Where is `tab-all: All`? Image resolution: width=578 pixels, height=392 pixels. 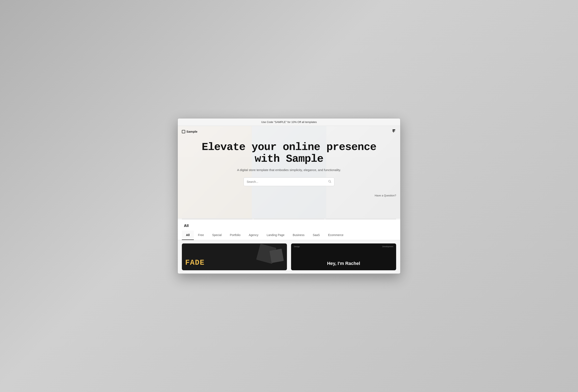 tab-all: All is located at coordinates (188, 235).